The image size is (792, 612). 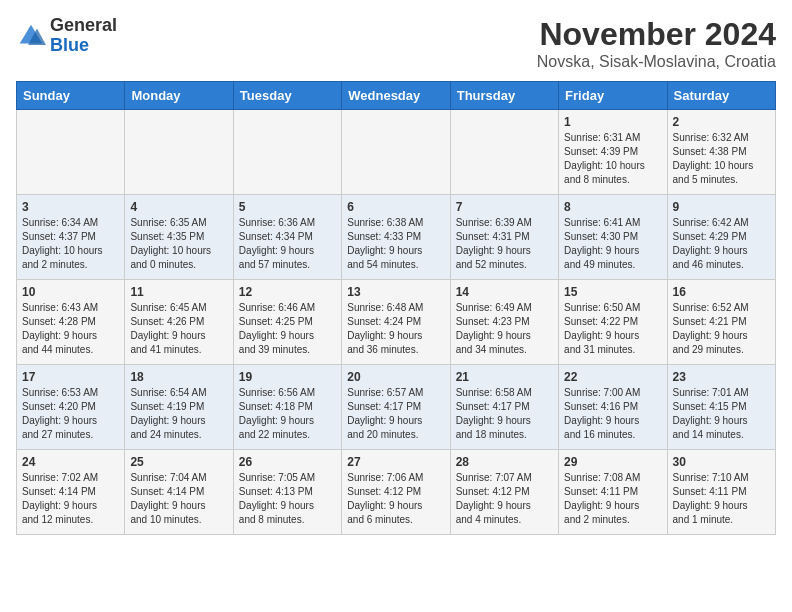 I want to click on day-info: Sunrise: 6:42 AM Sunset: 4:29 PM Dayligh…, so click(x=722, y=244).